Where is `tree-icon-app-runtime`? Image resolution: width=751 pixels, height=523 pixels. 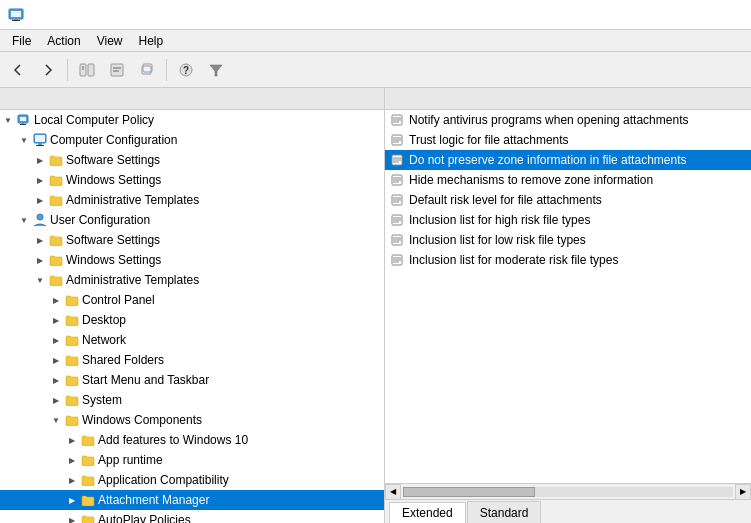
tree-icon-app-runtime is located at coordinates (88, 460).